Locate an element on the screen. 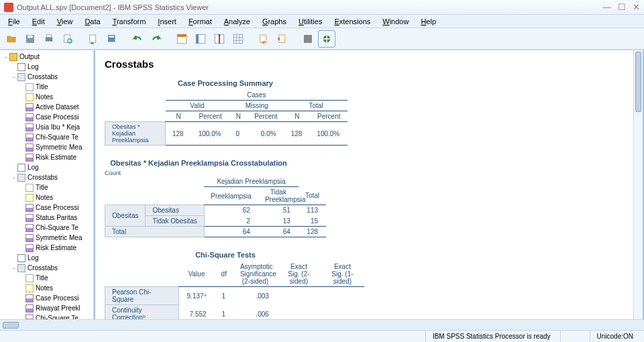 Image resolution: width=644 pixels, height=342 pixels. cross-c0: Preeklampsia is located at coordinates (231, 196).